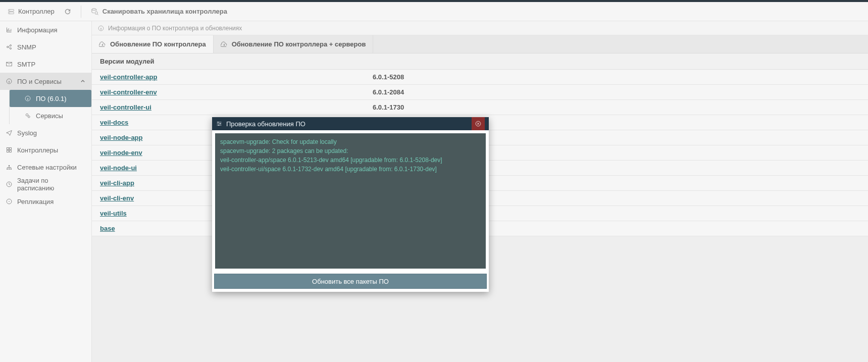 The width and height of the screenshot is (868, 362). Describe the element at coordinates (480, 44) in the screenshot. I see `tabs: Обновление ПО контроллера Обновление ПО …` at that location.